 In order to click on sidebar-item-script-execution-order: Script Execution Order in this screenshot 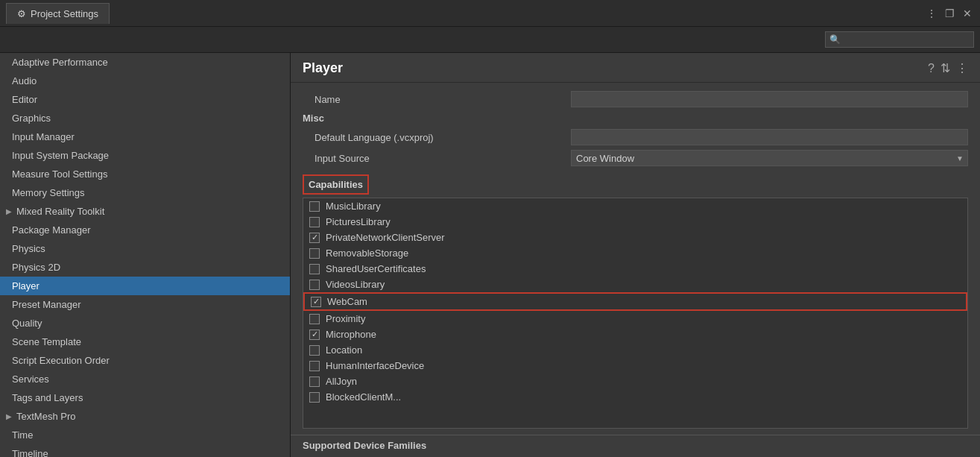, I will do `click(145, 361)`.